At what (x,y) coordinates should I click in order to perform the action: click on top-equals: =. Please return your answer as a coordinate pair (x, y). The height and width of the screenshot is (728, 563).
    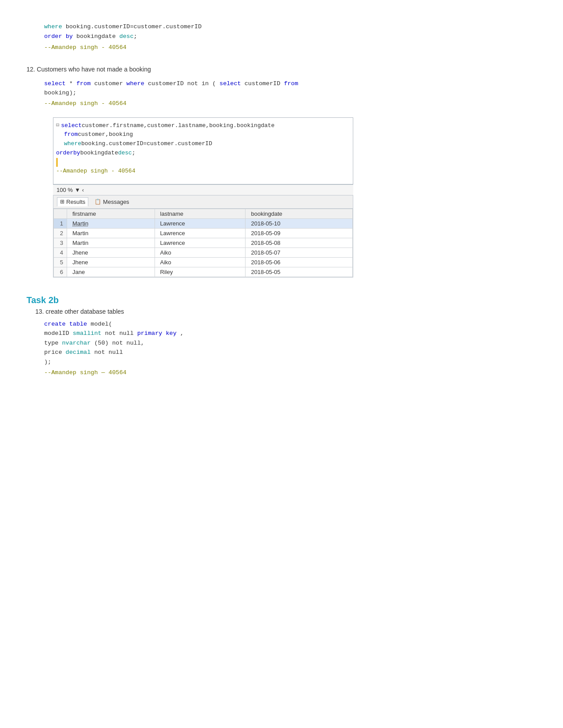
    Looking at the image, I should click on (132, 26).